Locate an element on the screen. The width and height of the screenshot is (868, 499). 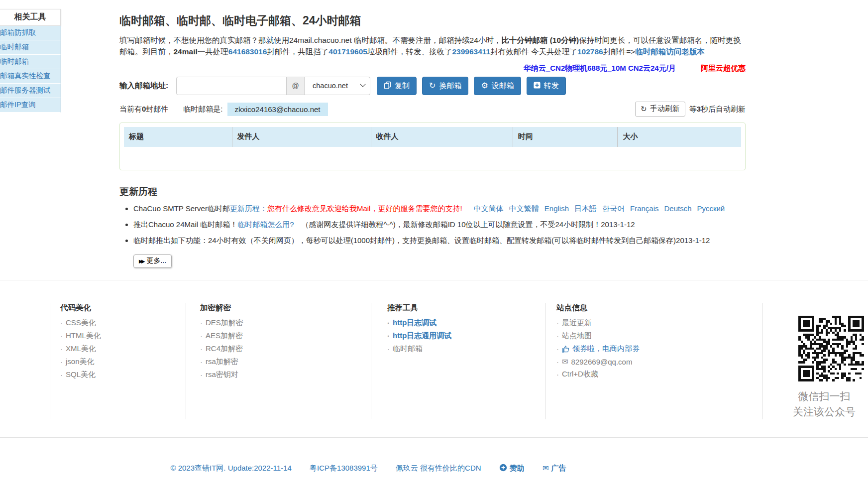
language-link-4: 한국어 is located at coordinates (613, 208).